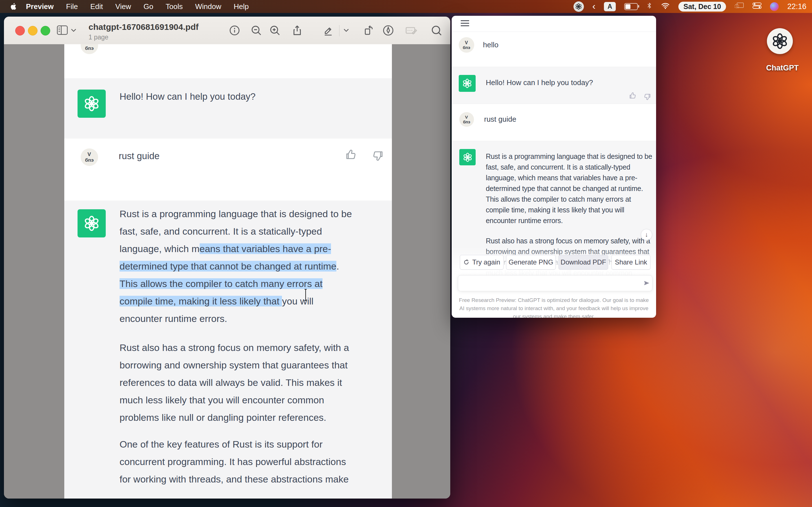 The image size is (812, 507). Describe the element at coordinates (554, 167) in the screenshot. I see `chatgpt-window: Vбпэ hello Hello! How can I help you tod…` at that location.